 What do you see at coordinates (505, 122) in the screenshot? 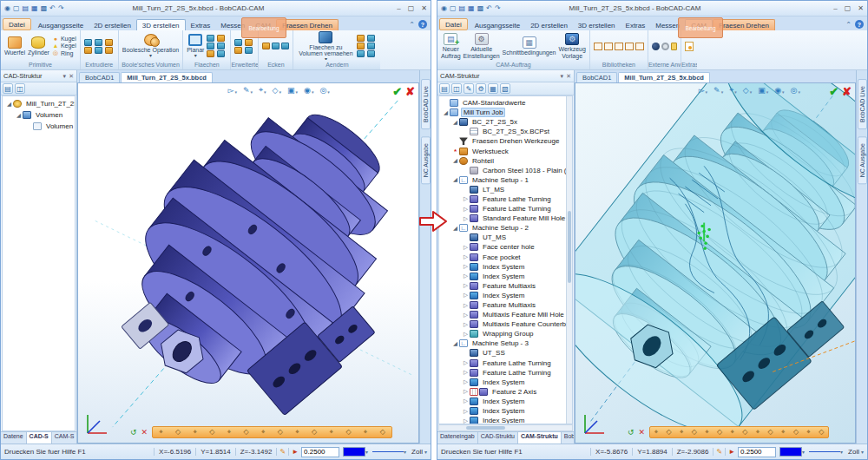
I see `tree-item: ◢ BC_2T_2S_5x` at bounding box center [505, 122].